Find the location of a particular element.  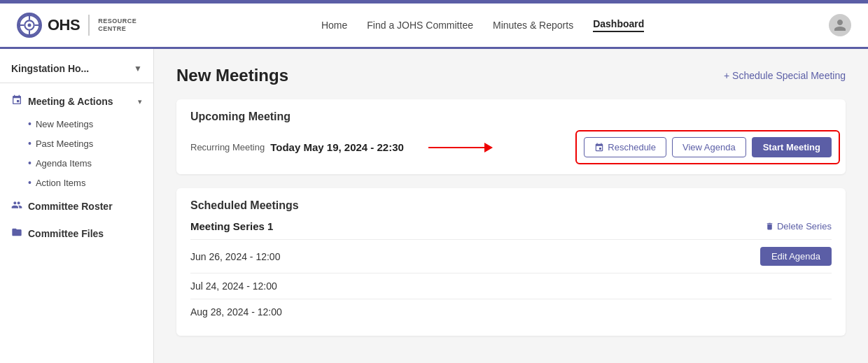

sidebar-action-items: Action Items is located at coordinates (88, 183).